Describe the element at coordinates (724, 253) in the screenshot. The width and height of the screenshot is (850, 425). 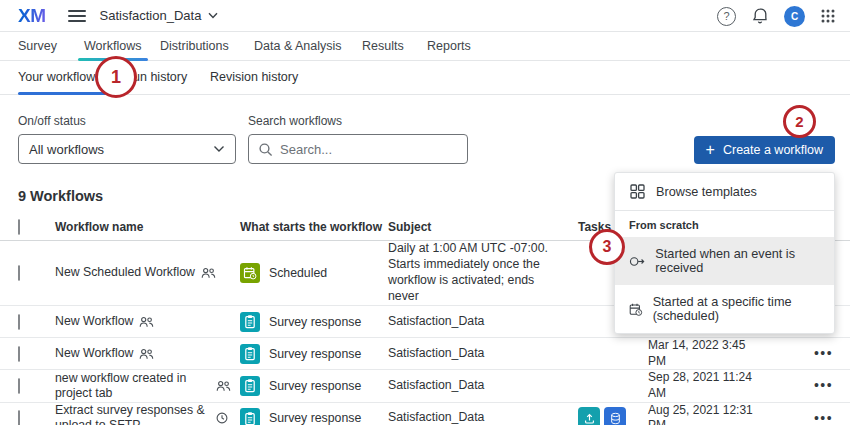
I see `create-workflow-menu: Browse templates From scratch Started wh…` at that location.